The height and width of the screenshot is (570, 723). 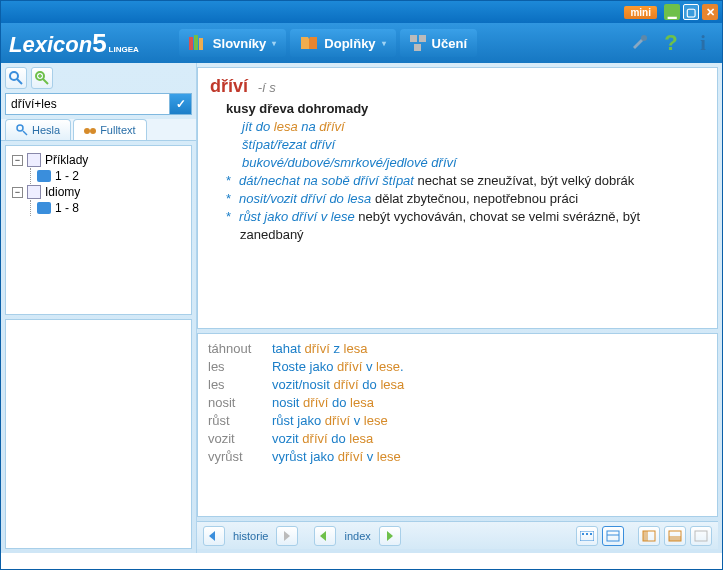 What do you see at coordinates (587, 536) in the screenshot?
I see `keyboard-button` at bounding box center [587, 536].